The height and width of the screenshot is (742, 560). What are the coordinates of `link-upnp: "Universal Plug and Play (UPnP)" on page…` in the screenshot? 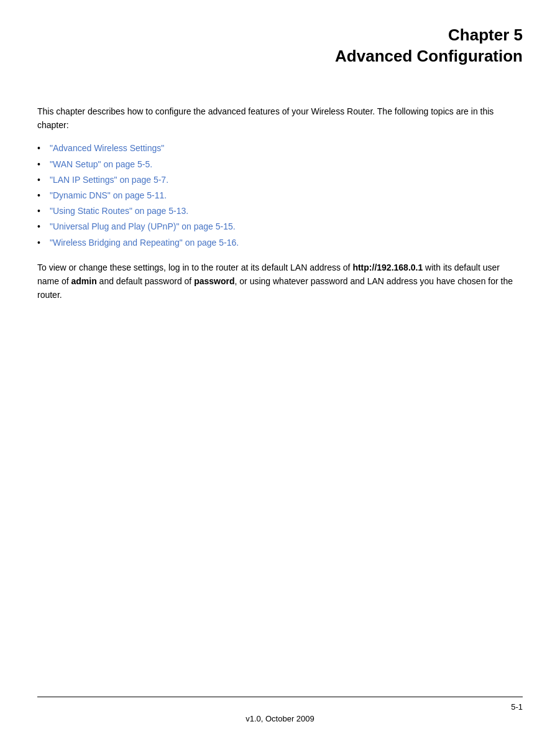 It's located at (143, 226).